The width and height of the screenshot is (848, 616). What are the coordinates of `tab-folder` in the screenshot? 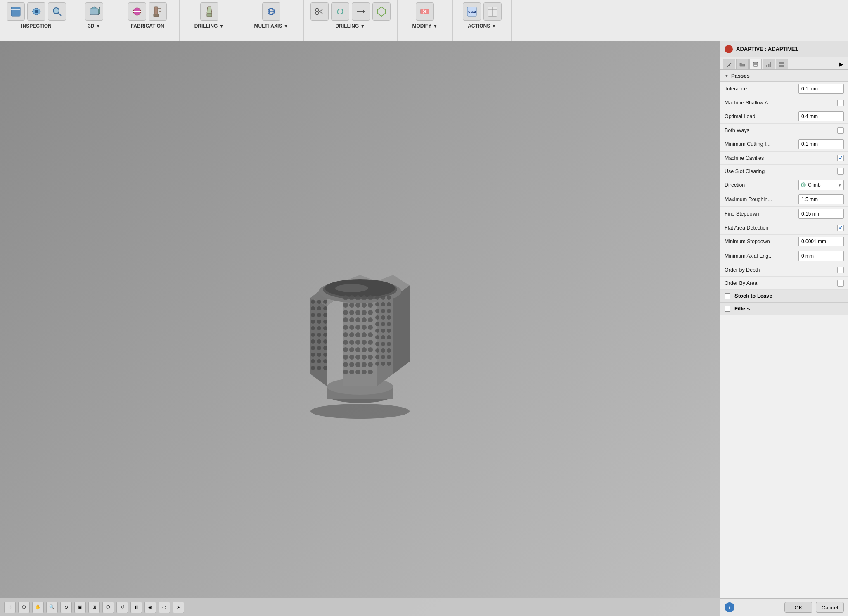 It's located at (742, 64).